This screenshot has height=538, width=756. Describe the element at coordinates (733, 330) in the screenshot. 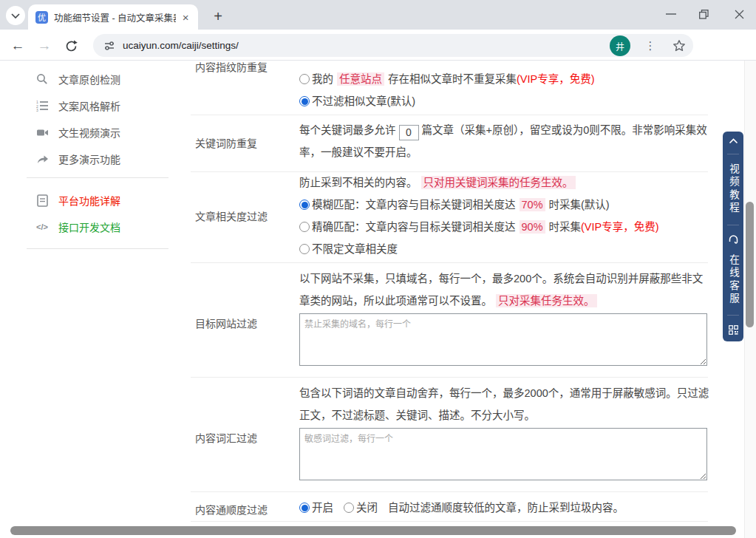

I see `qr-code-icon` at that location.